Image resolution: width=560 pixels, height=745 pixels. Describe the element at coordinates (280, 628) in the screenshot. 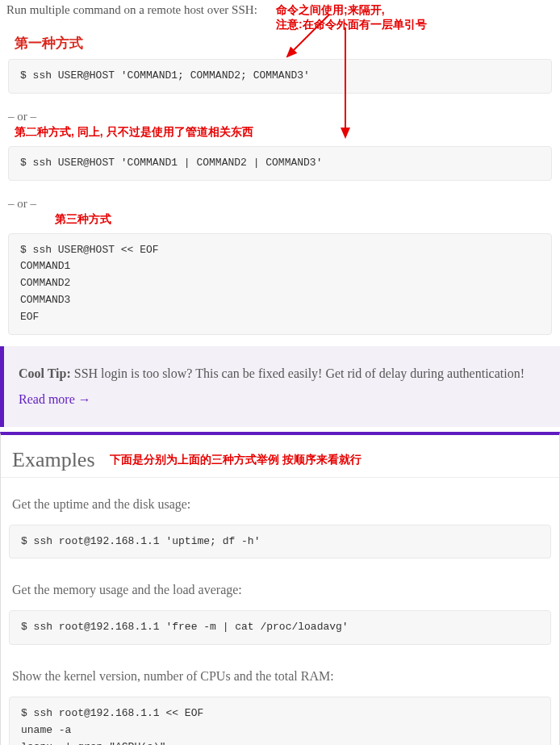

I see `example-code-2: $ ssh root@192.168.1.1 'free -m | cat /p…` at that location.